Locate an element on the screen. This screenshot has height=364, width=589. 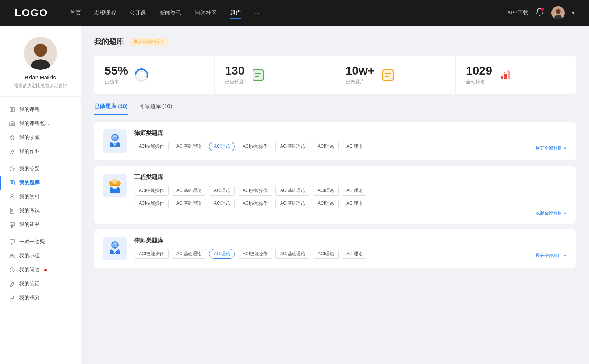
profile-section: Brian Harris 错误的决定比没有决定要好 is located at coordinates (40, 67).